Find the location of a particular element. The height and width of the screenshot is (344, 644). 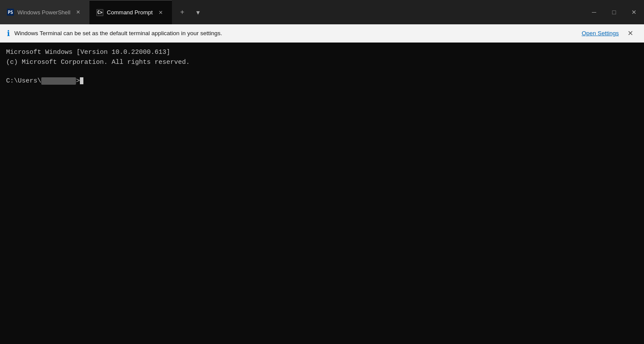

tab-cmd-label: Command Prompt is located at coordinates (129, 12).